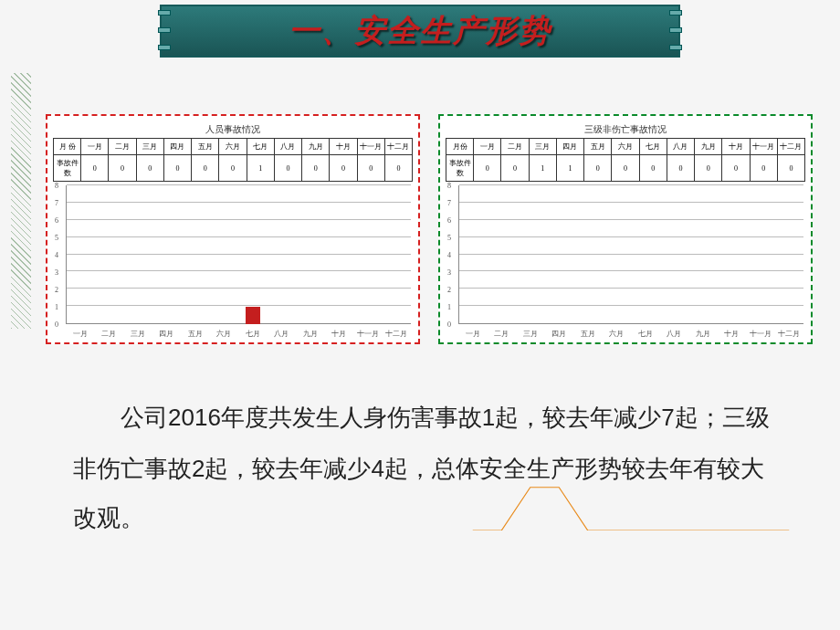 This screenshot has width=840, height=630. What do you see at coordinates (68, 147) in the screenshot?
I see `row-label-header: 月 份` at bounding box center [68, 147].